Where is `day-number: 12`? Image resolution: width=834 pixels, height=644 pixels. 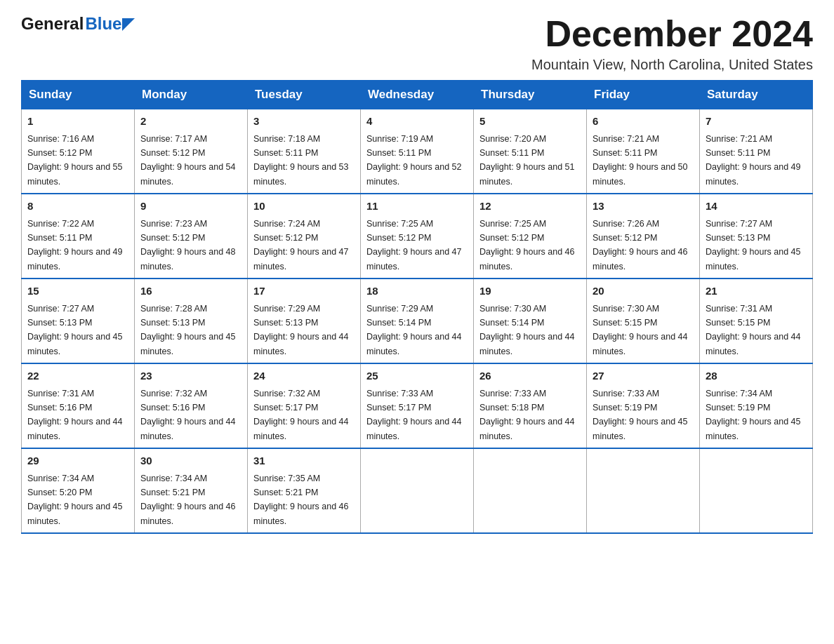 day-number: 12 is located at coordinates (530, 206).